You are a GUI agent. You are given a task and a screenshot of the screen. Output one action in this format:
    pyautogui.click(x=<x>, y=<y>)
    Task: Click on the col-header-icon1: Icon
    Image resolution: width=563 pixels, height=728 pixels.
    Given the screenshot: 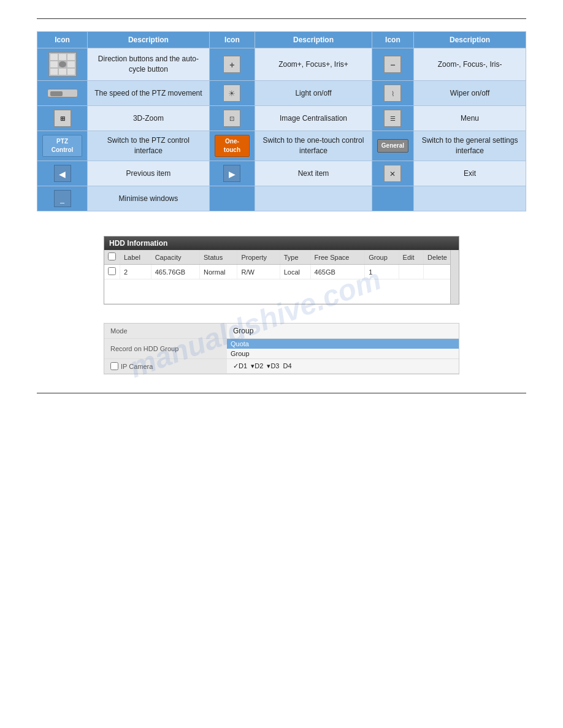 What is the action you would take?
    pyautogui.click(x=63, y=40)
    